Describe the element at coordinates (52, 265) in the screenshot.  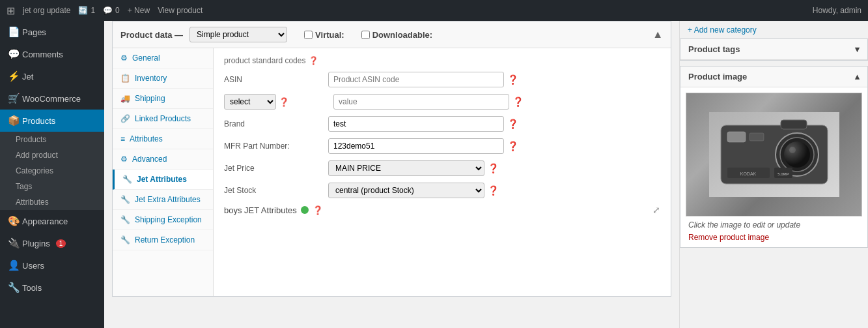
I see `sidebar-item-users: 👤 Users` at that location.